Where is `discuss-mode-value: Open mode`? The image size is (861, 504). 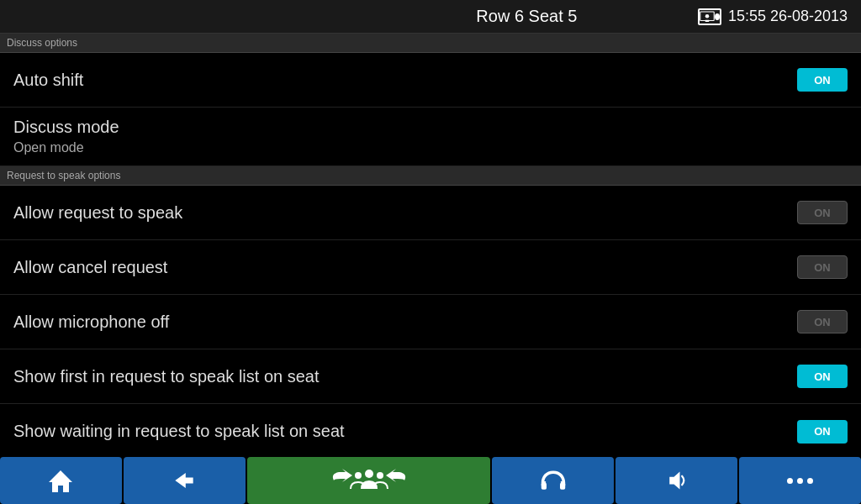
discuss-mode-value: Open mode is located at coordinates (430, 148).